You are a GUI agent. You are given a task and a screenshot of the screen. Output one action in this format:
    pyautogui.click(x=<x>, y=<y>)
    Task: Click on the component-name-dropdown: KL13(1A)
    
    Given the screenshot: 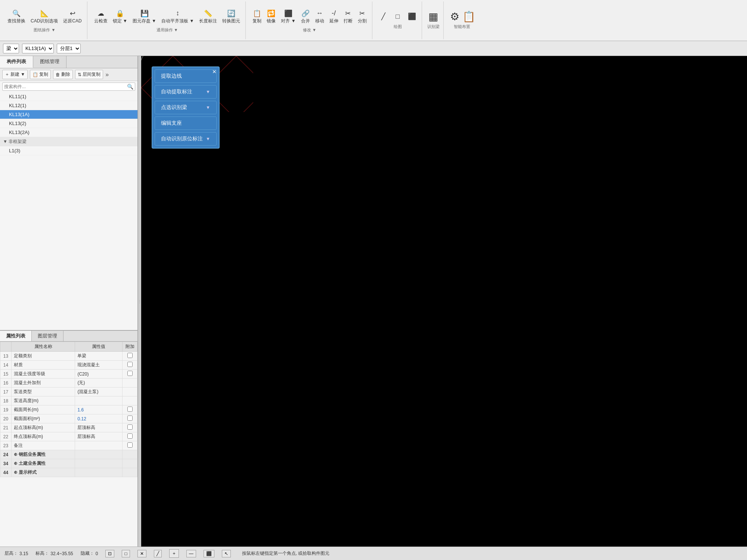 What is the action you would take?
    pyautogui.click(x=38, y=49)
    